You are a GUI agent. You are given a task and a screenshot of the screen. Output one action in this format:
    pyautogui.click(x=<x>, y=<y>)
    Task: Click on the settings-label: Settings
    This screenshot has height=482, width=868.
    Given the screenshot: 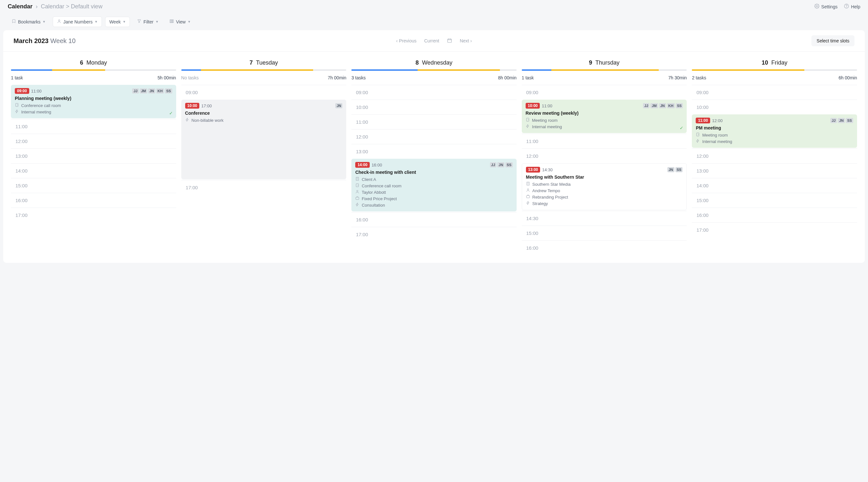 What is the action you would take?
    pyautogui.click(x=830, y=7)
    